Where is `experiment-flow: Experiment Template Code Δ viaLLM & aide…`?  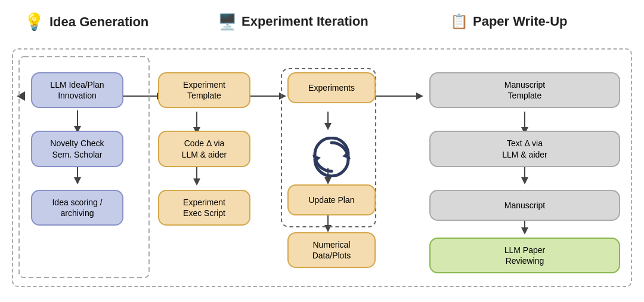
experiment-flow: Experiment Template Code Δ viaLLM & aide… is located at coordinates (204, 149).